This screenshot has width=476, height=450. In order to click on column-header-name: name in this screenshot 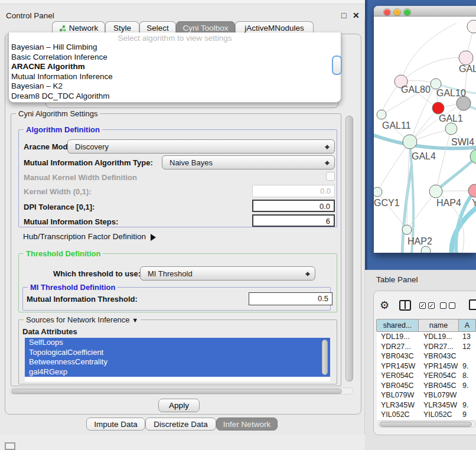, I will do `click(438, 325)`.